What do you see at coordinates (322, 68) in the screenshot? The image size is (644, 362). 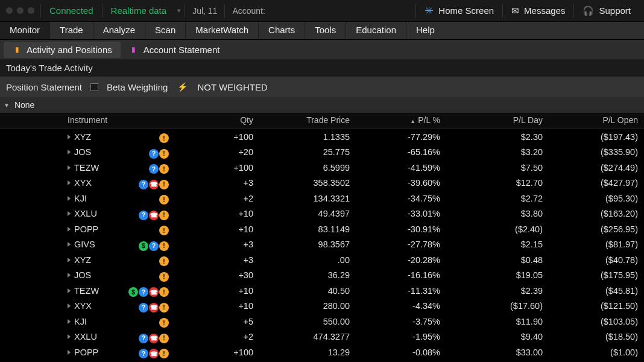 I see `trade-activity-header: Today's Trade Activity` at bounding box center [322, 68].